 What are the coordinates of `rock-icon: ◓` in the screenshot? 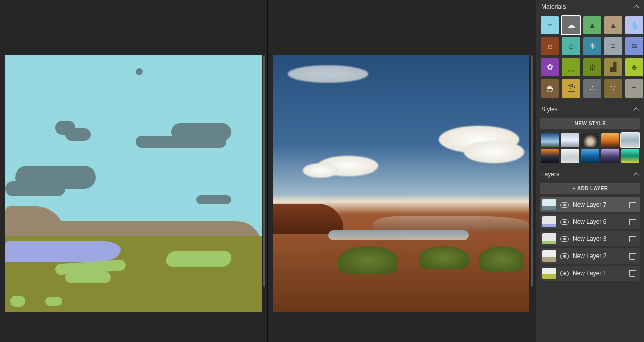 It's located at (550, 89).